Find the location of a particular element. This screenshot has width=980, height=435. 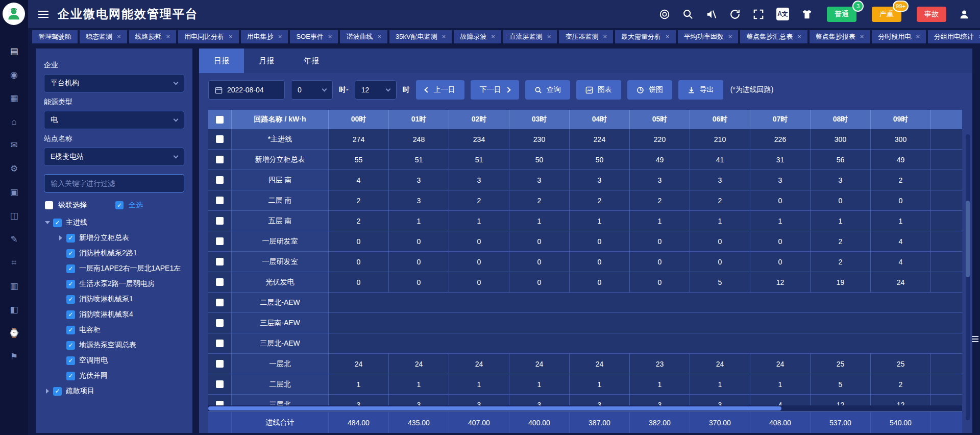

settings-icon: ⚙ is located at coordinates (14, 168).